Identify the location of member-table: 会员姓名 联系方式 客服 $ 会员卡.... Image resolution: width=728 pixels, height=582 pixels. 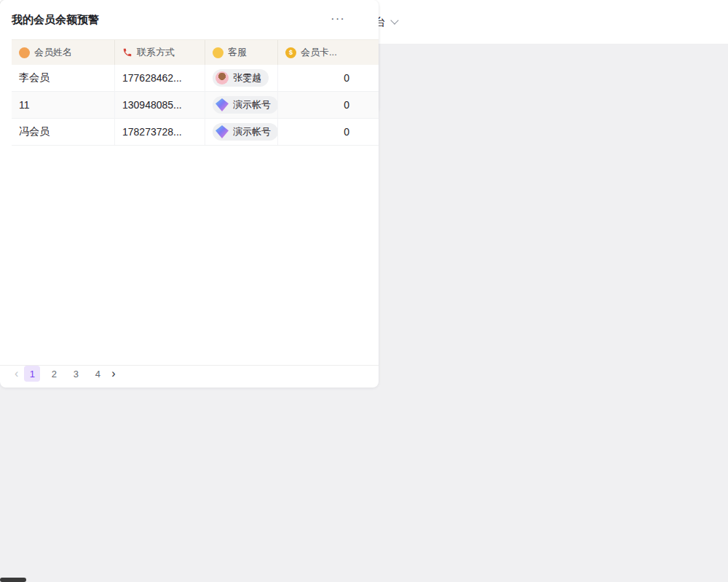
(195, 93).